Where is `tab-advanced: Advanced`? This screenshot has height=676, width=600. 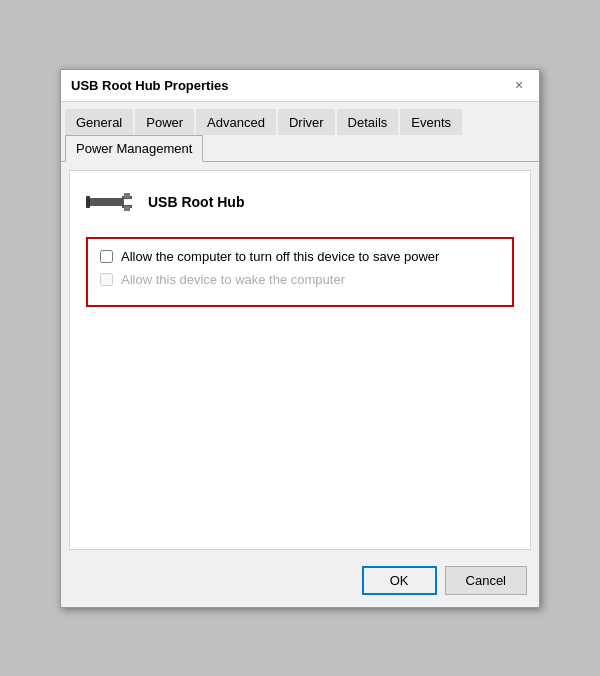 tab-advanced: Advanced is located at coordinates (236, 122).